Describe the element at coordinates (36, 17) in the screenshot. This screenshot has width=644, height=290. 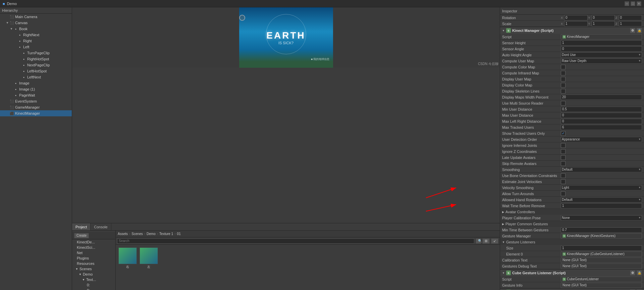
I see `hierarchy-item-main-camera: ⬛Main Camera` at that location.